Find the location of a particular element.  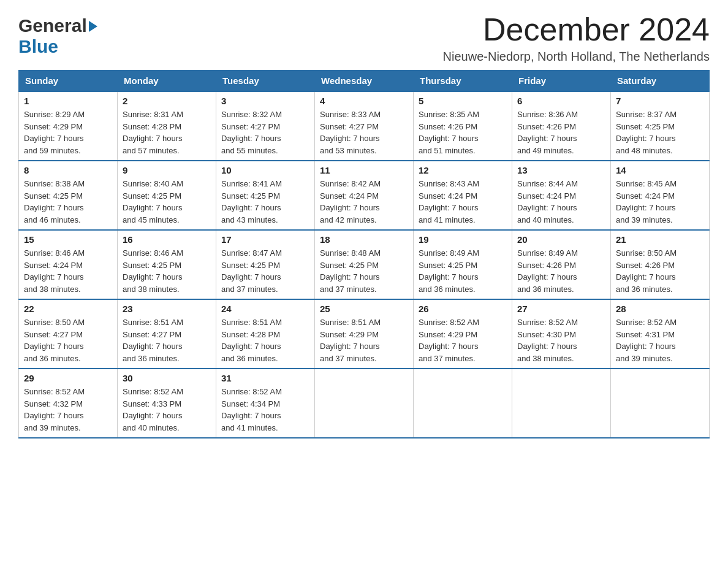

calendar-week-row: 15Sunrise: 8:46 AMSunset: 4:24 PMDayligh… is located at coordinates (364, 265).